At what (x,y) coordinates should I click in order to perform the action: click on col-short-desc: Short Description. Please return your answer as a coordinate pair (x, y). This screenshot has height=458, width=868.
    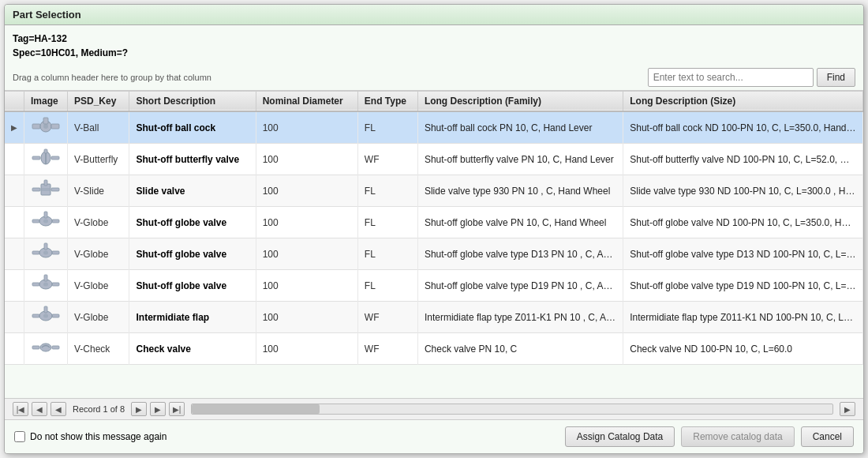
    Looking at the image, I should click on (193, 101).